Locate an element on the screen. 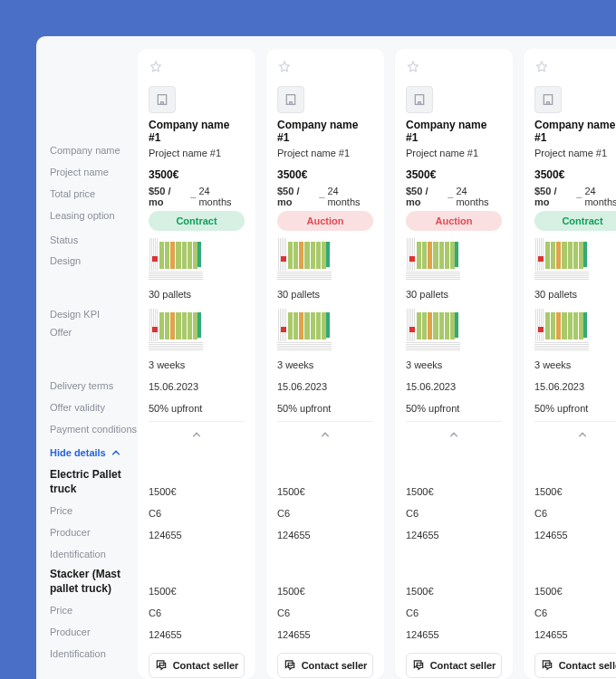 The image size is (616, 679). offer-card: Company name #1 Project name #1 3500€ $5… is located at coordinates (570, 364).